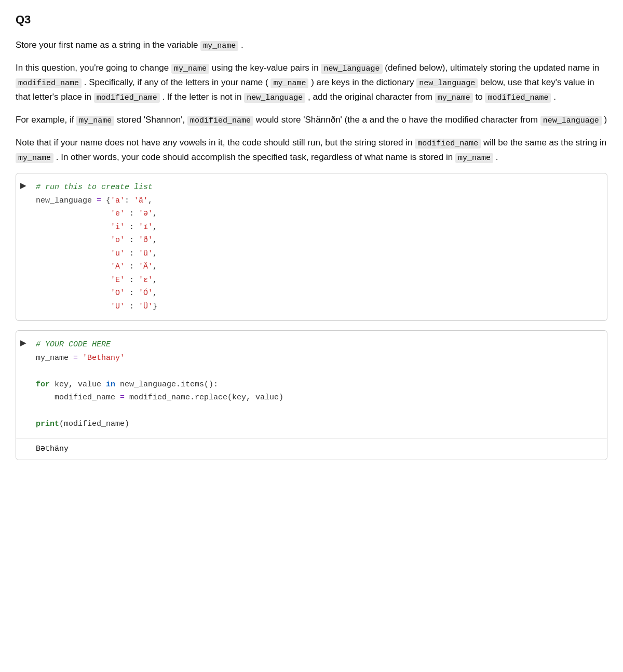 This screenshot has height=672, width=623. Describe the element at coordinates (23, 343) in the screenshot. I see `run-indicator-2: ▶` at that location.